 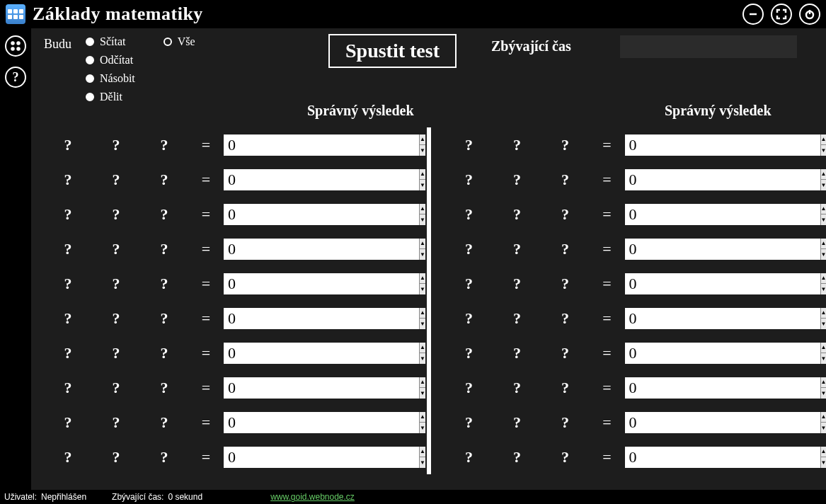 I want to click on menu-button, so click(x=16, y=46).